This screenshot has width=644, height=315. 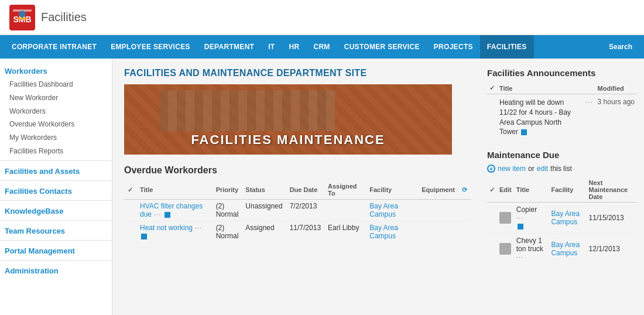 I want to click on announcements-title: Facilities Announcements, so click(x=562, y=73).